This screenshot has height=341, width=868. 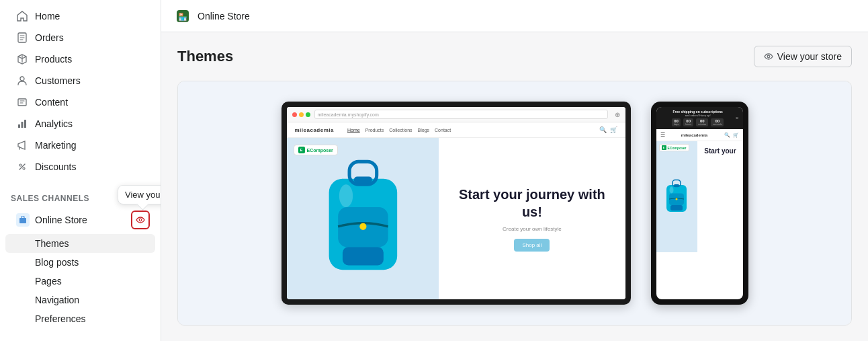 I want to click on sidebar-item-discounts: Discounts, so click(x=81, y=167).